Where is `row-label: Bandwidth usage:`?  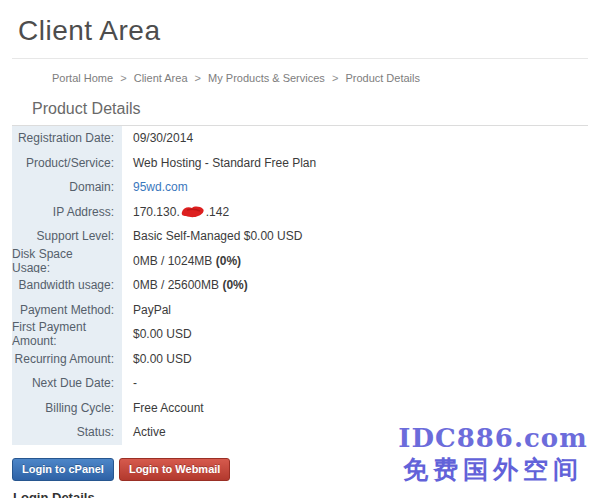
row-label: Bandwidth usage: is located at coordinates (67, 286).